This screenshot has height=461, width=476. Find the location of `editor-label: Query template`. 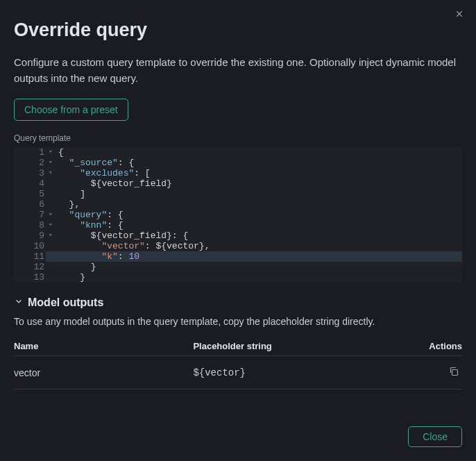

editor-label: Query template is located at coordinates (238, 138).